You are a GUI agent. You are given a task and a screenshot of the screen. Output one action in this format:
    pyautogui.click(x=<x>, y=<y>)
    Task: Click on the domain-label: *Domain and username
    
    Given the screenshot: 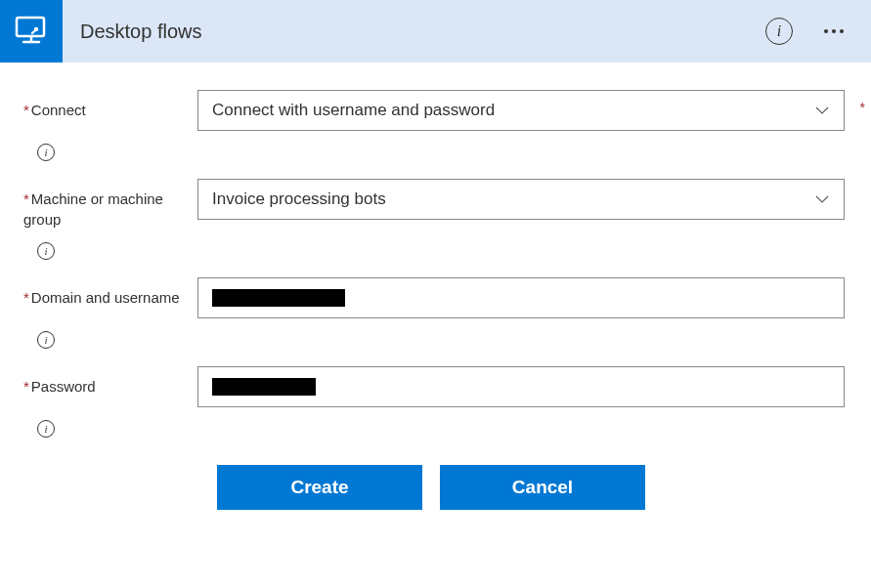 What is the action you would take?
    pyautogui.click(x=110, y=293)
    